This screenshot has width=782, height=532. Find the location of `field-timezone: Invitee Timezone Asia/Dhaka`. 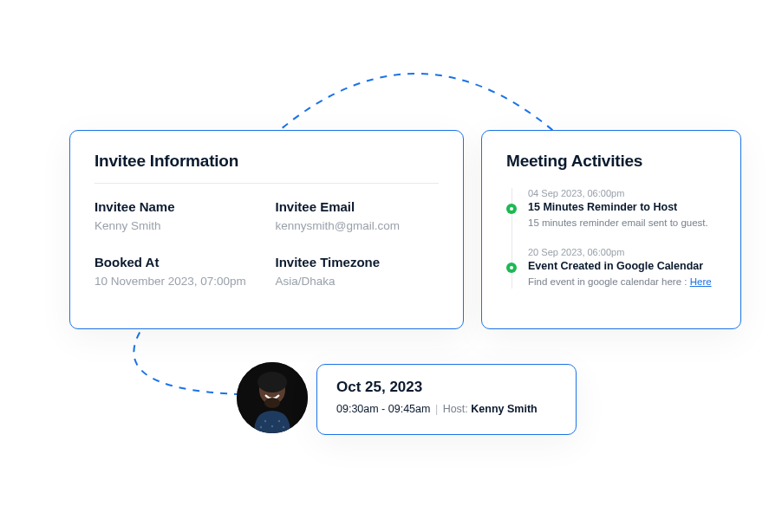

field-timezone: Invitee Timezone Asia/Dhaka is located at coordinates (357, 271).